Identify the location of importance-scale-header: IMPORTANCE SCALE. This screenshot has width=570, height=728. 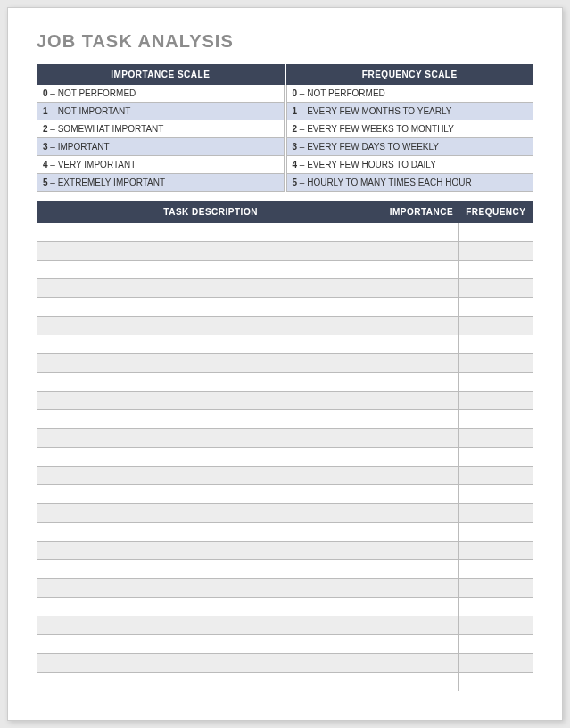
(161, 75).